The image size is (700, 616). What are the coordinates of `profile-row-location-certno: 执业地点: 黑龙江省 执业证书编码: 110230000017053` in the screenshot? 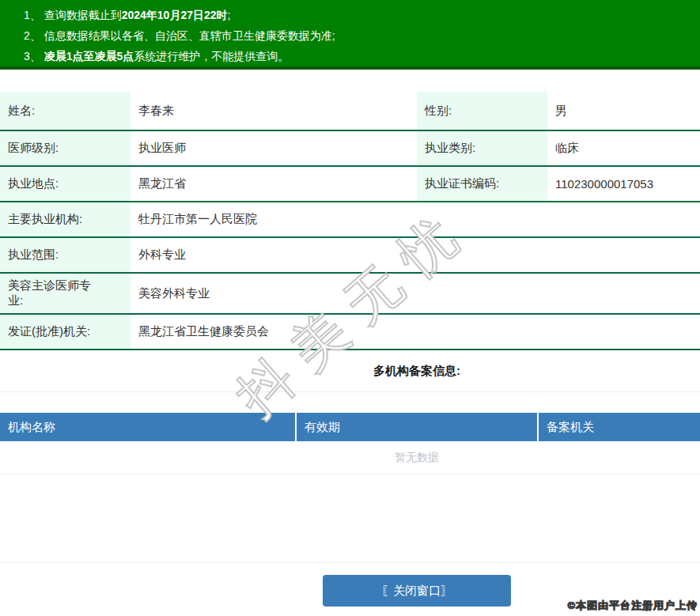 It's located at (350, 185).